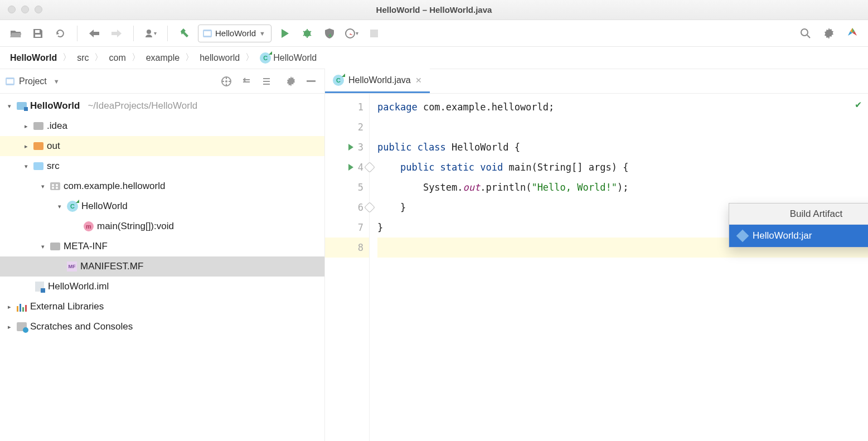  Describe the element at coordinates (419, 80) in the screenshot. I see `close-tab-icon: ✕` at that location.